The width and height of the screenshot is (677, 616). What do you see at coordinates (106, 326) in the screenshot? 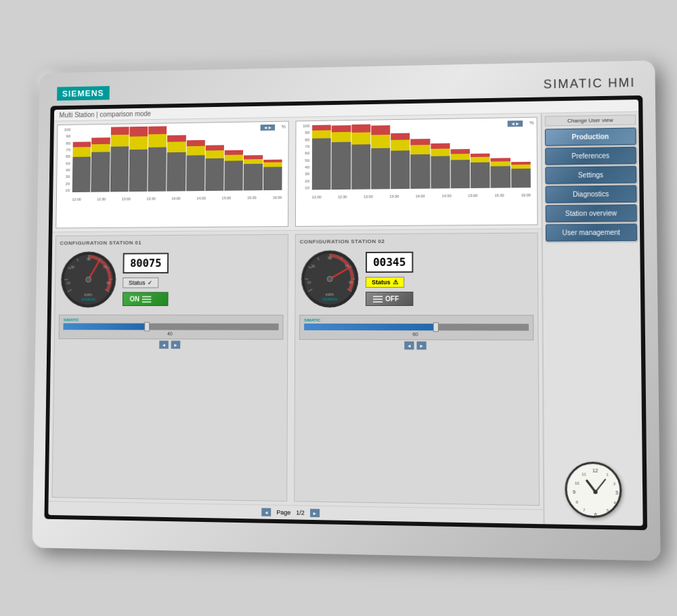
I see `station01-slider-fill` at bounding box center [106, 326].